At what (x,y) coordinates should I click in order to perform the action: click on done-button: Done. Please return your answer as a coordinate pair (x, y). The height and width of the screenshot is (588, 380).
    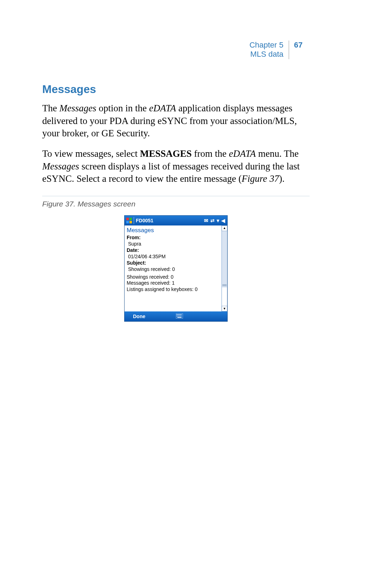
    Looking at the image, I should click on (150, 316).